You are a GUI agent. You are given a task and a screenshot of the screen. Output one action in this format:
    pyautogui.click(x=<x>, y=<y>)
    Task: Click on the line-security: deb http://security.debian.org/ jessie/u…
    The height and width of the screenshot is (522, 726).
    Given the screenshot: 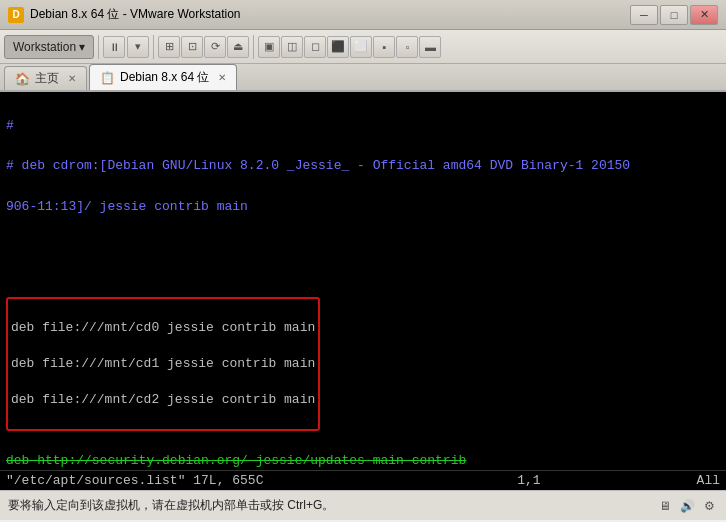 What is the action you would take?
    pyautogui.click(x=363, y=461)
    